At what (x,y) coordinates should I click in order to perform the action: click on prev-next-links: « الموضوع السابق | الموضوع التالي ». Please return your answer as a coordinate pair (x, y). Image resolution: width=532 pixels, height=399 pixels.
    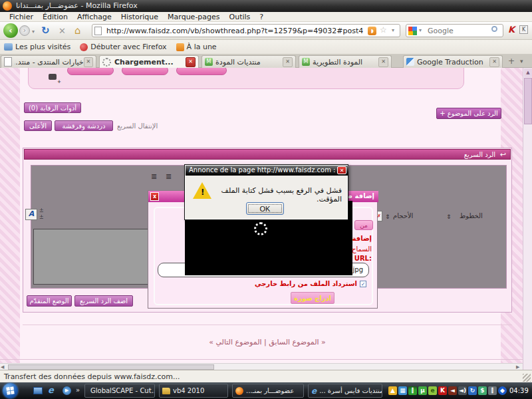
    Looking at the image, I should click on (267, 342).